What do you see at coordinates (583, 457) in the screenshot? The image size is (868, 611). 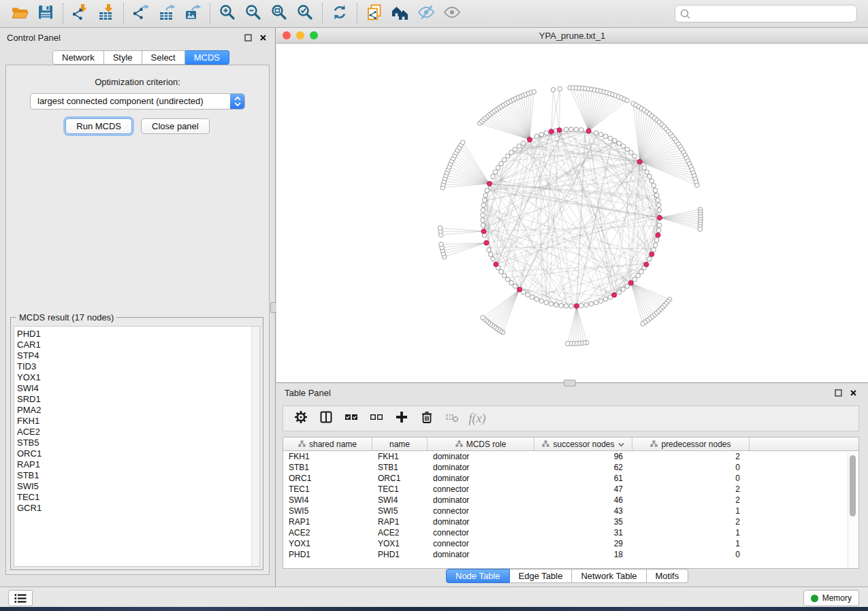 I see `cell-successor-nodes: 96` at bounding box center [583, 457].